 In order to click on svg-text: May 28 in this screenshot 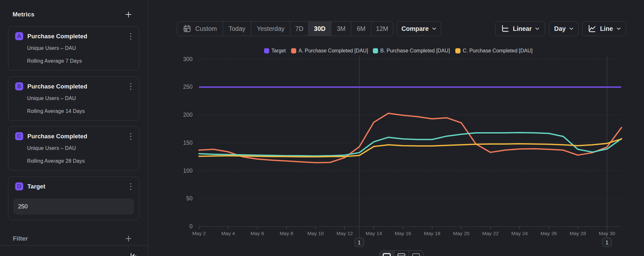, I will do `click(578, 233)`.